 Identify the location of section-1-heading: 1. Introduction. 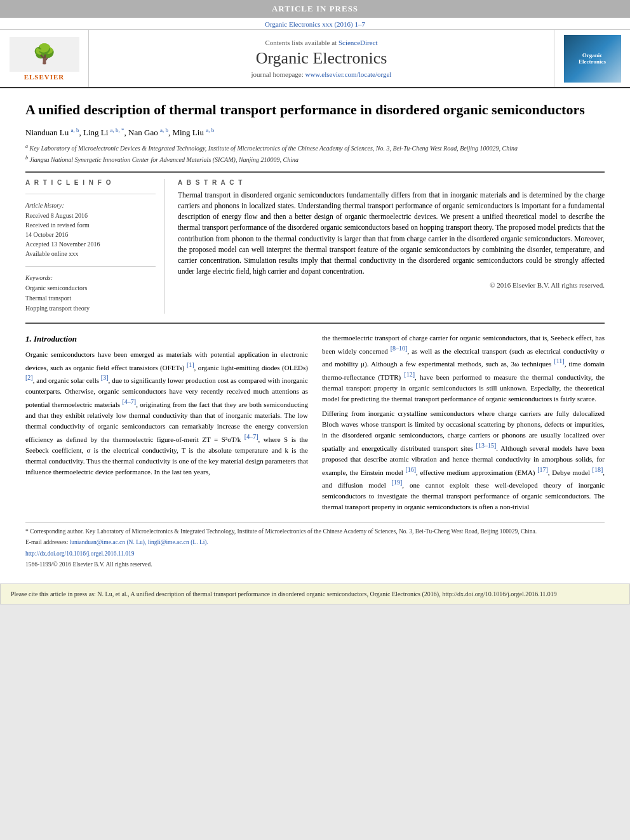
(166, 339).